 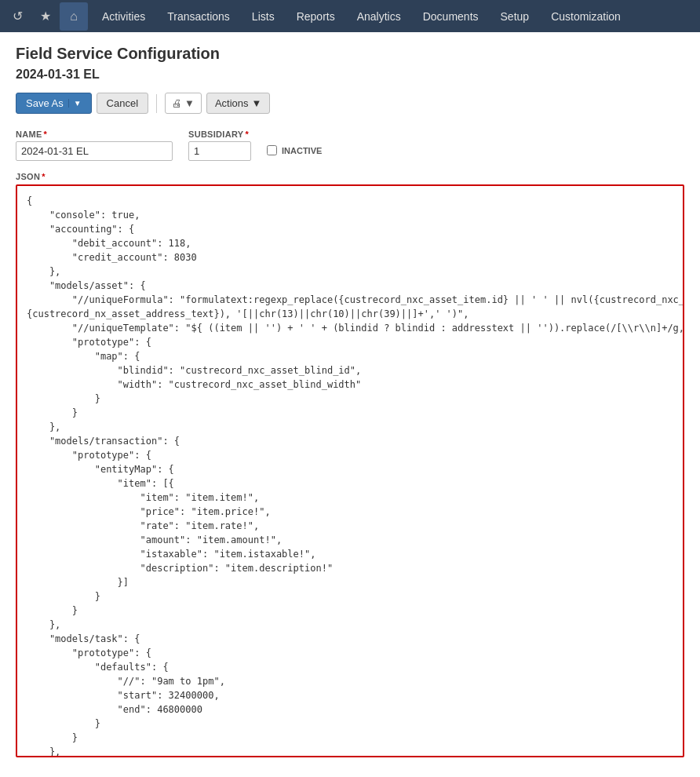 What do you see at coordinates (301, 151) in the screenshot?
I see `inactive-label: INACTIVE` at bounding box center [301, 151].